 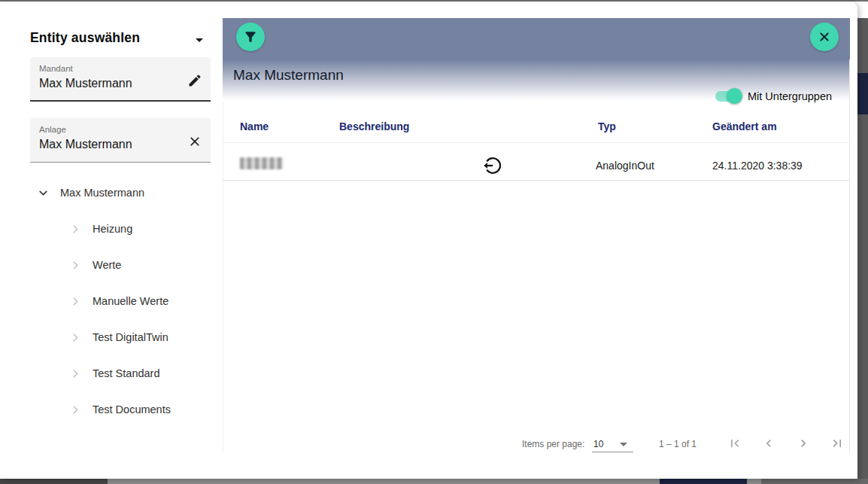 I want to click on anlage-clear-button, so click(x=195, y=142).